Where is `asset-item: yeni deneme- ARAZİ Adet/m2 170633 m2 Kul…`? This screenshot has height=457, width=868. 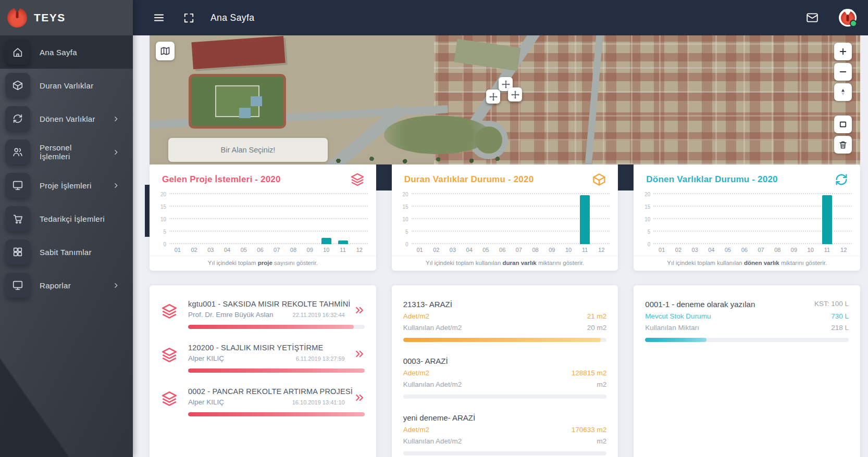 asset-item: yeni deneme- ARAZİ Adet/m2 170633 m2 Kul… is located at coordinates (505, 431).